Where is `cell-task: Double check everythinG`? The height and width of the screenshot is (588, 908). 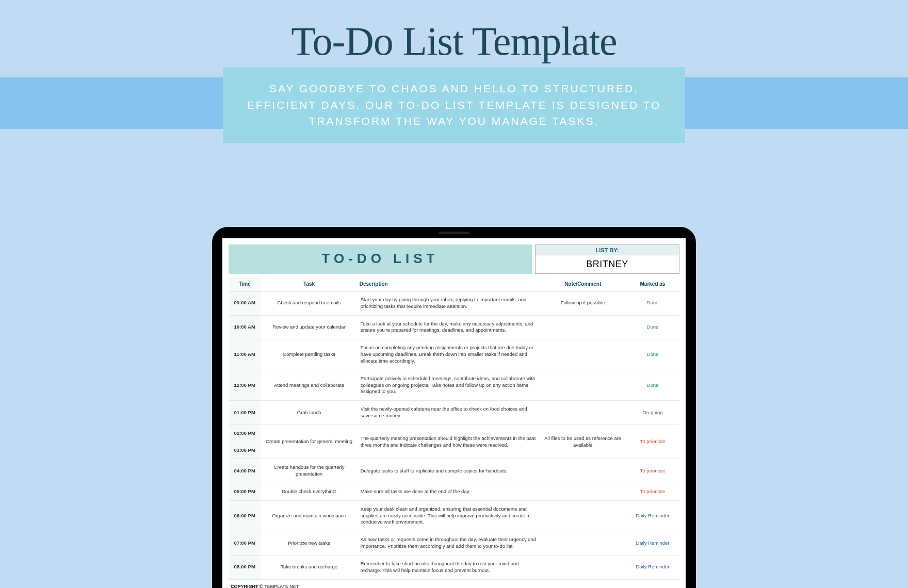
cell-task: Double check everythinG is located at coordinates (309, 492).